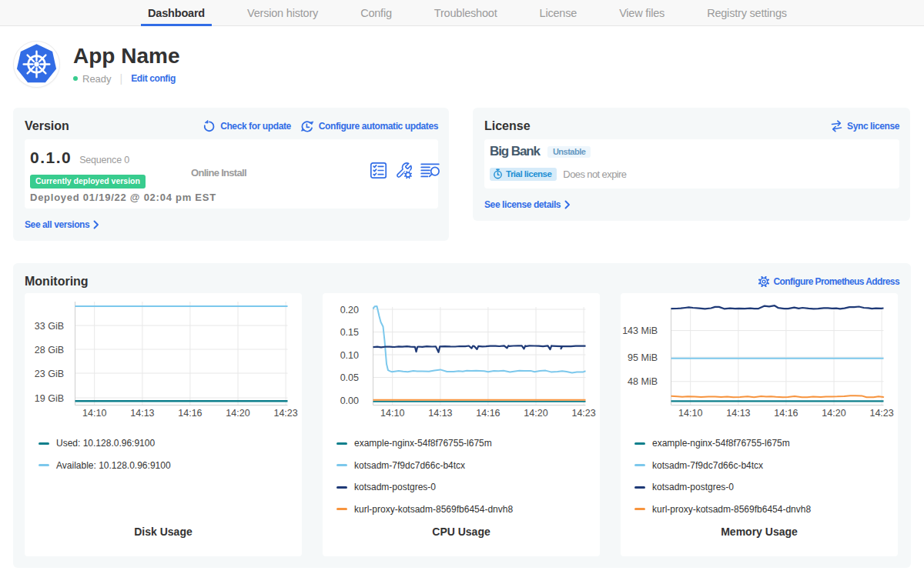 This screenshot has width=924, height=574. What do you see at coordinates (49, 326) in the screenshot?
I see `svg-text: 33 GiB` at bounding box center [49, 326].